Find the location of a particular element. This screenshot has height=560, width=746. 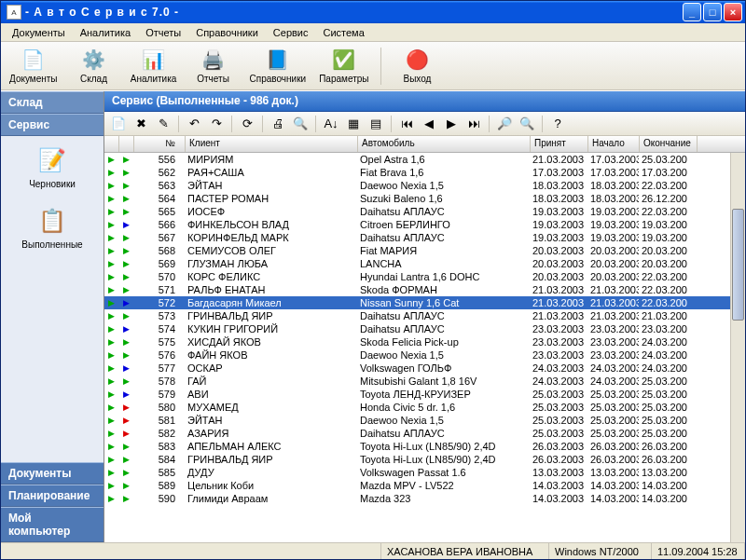

table-row: ▶▶590Глимиди АвраамMazda 32314.03.200314… is located at coordinates (425, 499).